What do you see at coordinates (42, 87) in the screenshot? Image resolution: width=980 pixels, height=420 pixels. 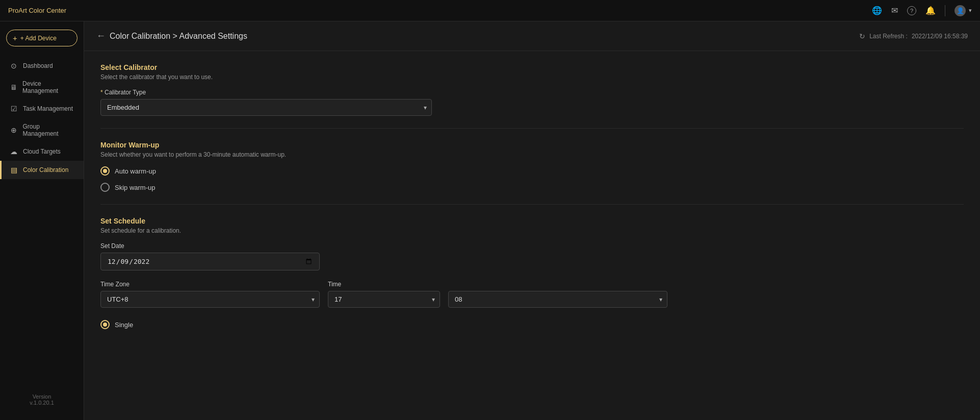 I see `sidebar-item-device-management: 🖥 Device Management` at bounding box center [42, 87].